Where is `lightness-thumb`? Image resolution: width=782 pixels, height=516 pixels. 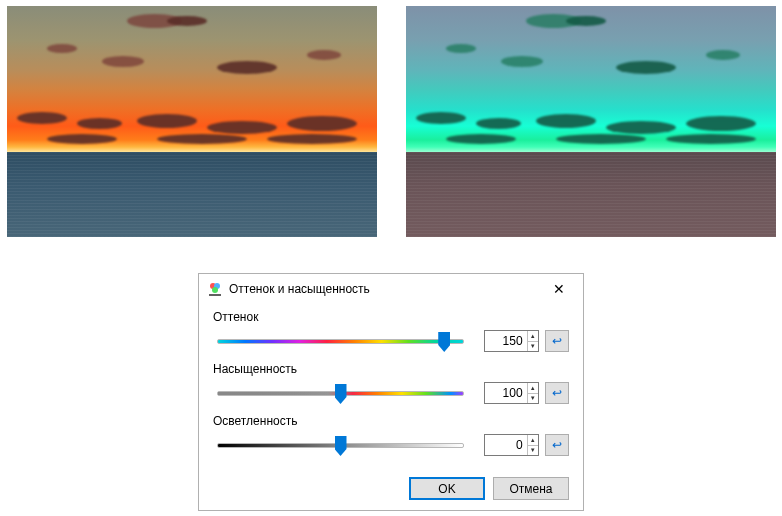 lightness-thumb is located at coordinates (341, 446).